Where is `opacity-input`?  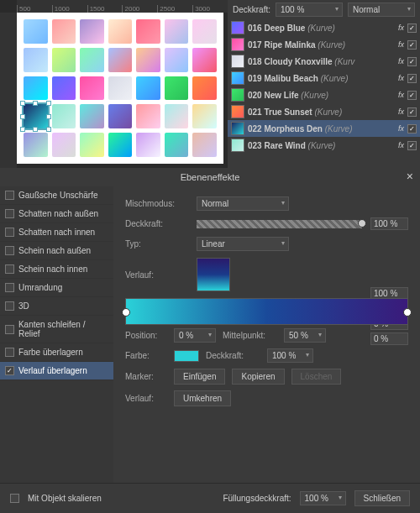 opacity-input is located at coordinates (390, 223).